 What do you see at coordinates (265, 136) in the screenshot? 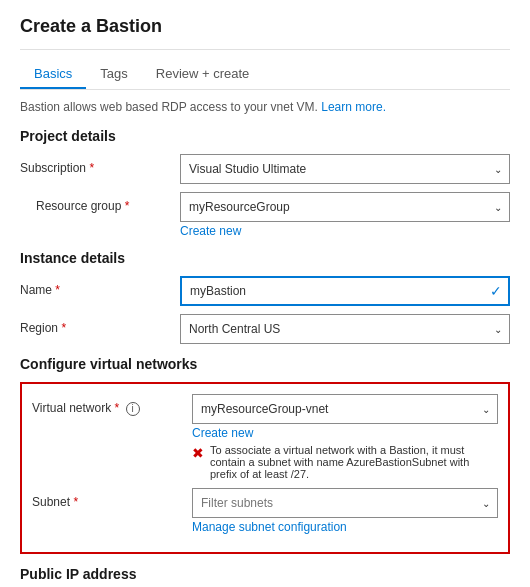
I see `project-details-title: Project details` at bounding box center [265, 136].